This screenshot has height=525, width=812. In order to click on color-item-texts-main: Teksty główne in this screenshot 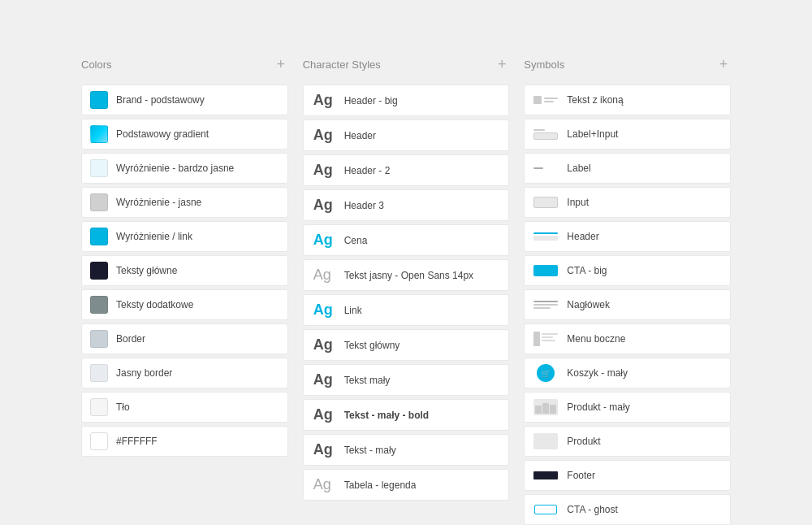, I will do `click(185, 271)`.